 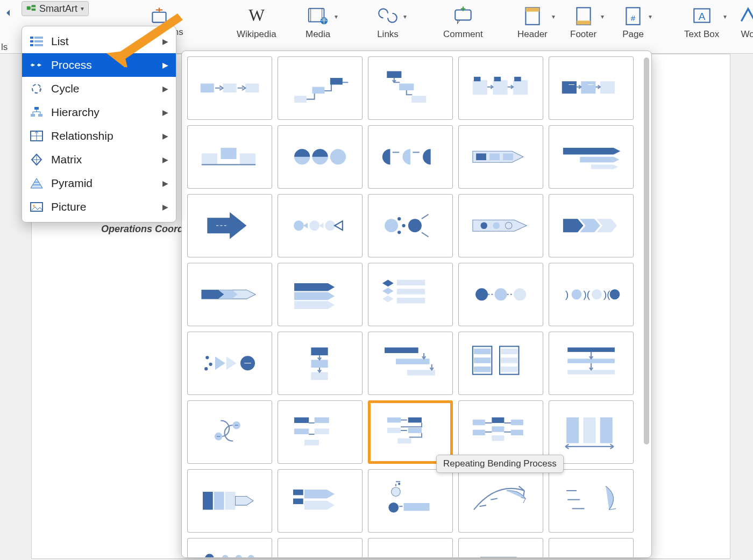 What do you see at coordinates (82, 136) in the screenshot?
I see `menu-item-label: Relationship` at bounding box center [82, 136].